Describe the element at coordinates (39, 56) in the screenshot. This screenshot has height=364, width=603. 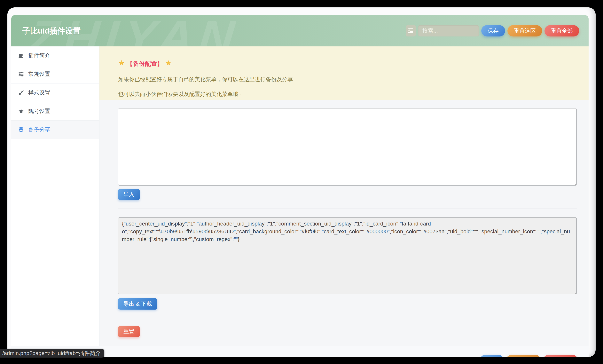
I see `sidebar-item-label: 插件简介` at that location.